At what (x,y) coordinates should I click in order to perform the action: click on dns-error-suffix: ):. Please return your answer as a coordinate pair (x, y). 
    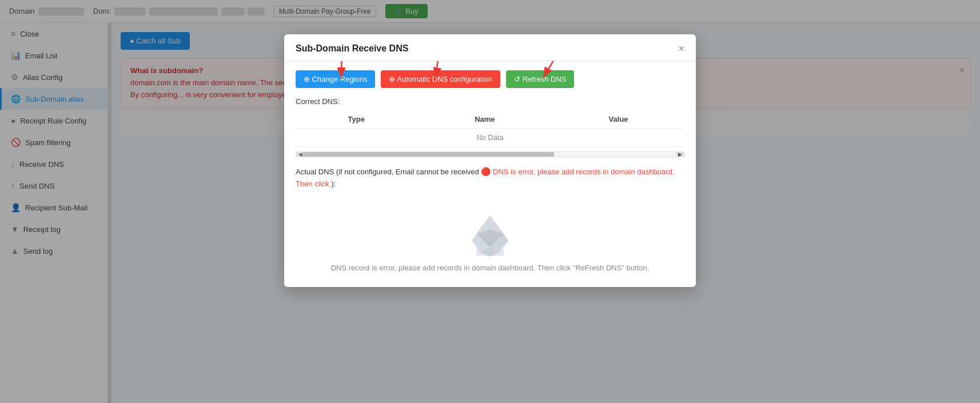
    Looking at the image, I should click on (333, 184).